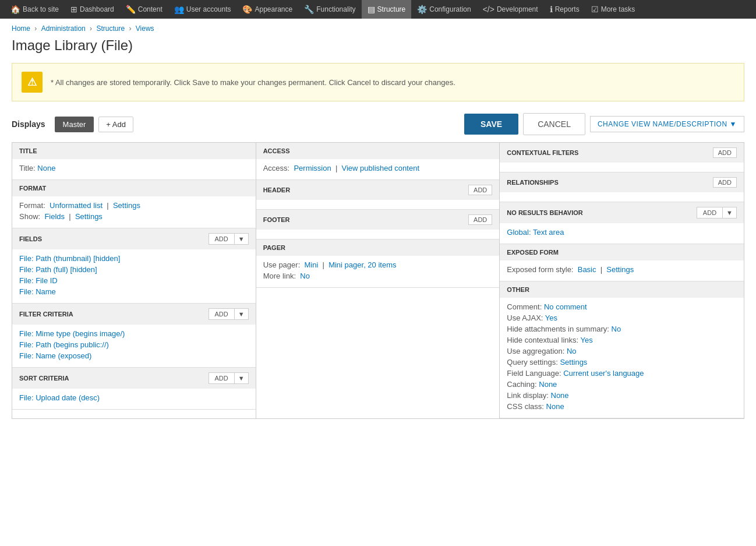 The image size is (756, 546). I want to click on breadcrumb-structure: Structure, so click(111, 29).